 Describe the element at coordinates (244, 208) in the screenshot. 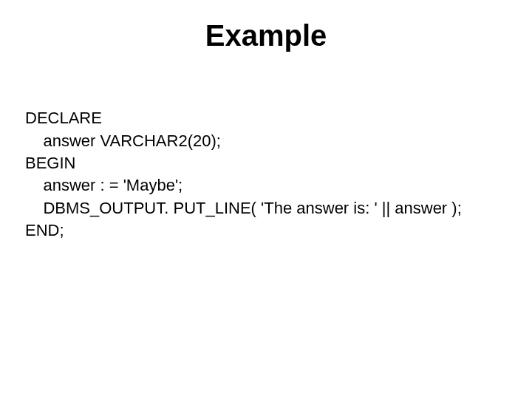

I see `code-line: DBMS_OUTPUT. PUT_LINE( 'The answer is: '…` at that location.